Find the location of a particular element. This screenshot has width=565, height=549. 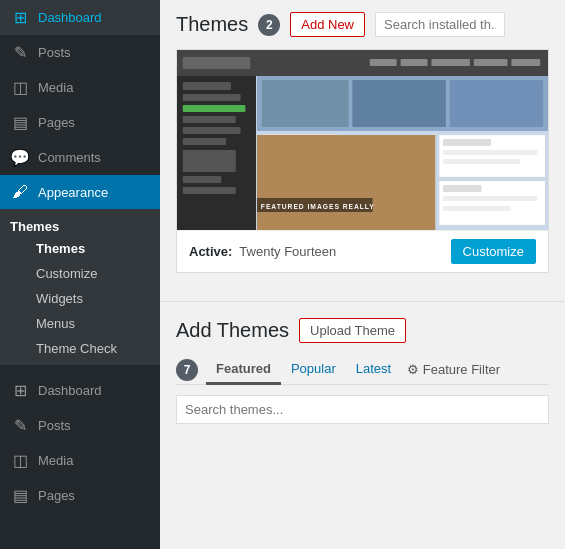

sidebar-sub-widgets: Widgets is located at coordinates (80, 298).